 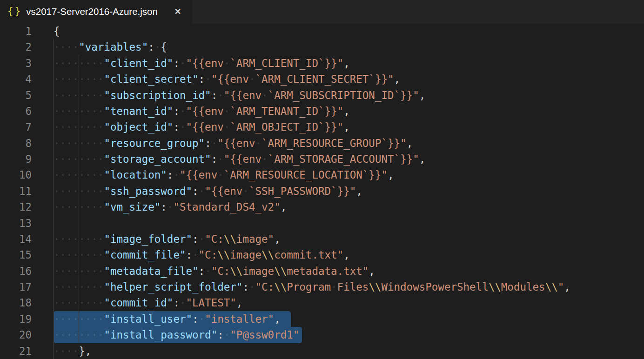 What do you see at coordinates (57, 31) in the screenshot?
I see `code-token: {` at bounding box center [57, 31].